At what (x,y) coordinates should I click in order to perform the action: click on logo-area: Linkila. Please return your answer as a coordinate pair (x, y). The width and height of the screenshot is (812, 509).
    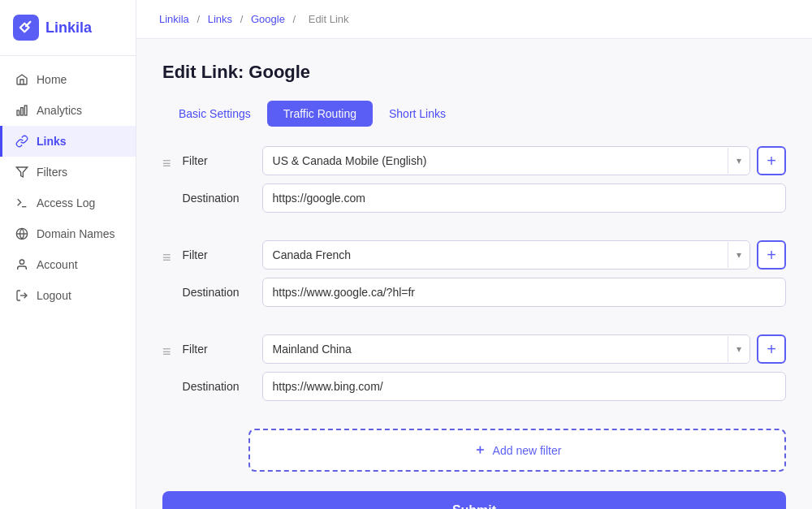
    Looking at the image, I should click on (68, 28).